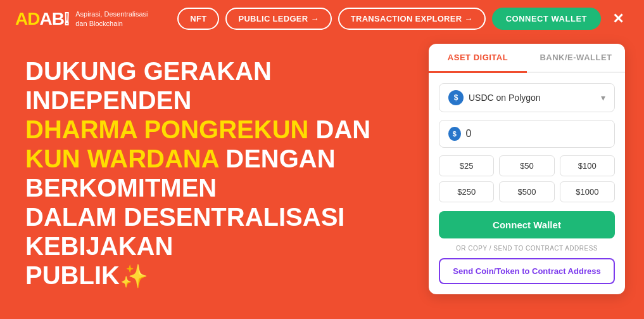 The image size is (644, 319). What do you see at coordinates (527, 134) in the screenshot?
I see `amount-input-wrapper: $` at bounding box center [527, 134].